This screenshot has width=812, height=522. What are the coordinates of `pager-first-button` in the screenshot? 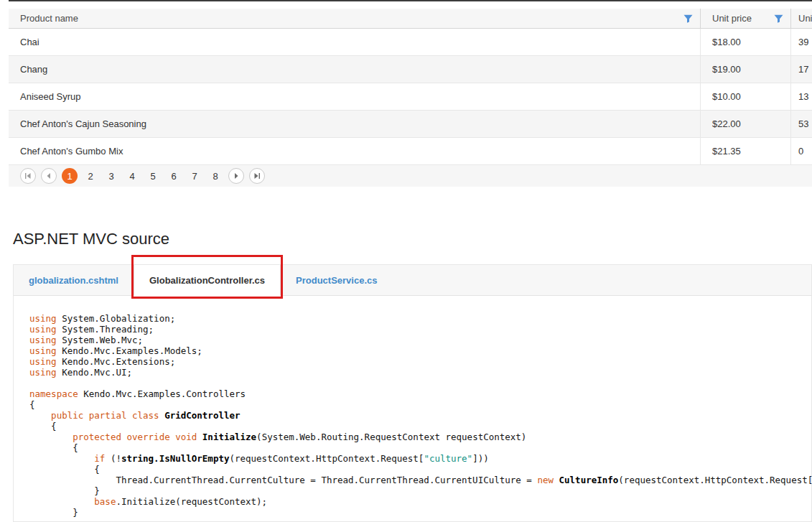 It's located at (28, 176).